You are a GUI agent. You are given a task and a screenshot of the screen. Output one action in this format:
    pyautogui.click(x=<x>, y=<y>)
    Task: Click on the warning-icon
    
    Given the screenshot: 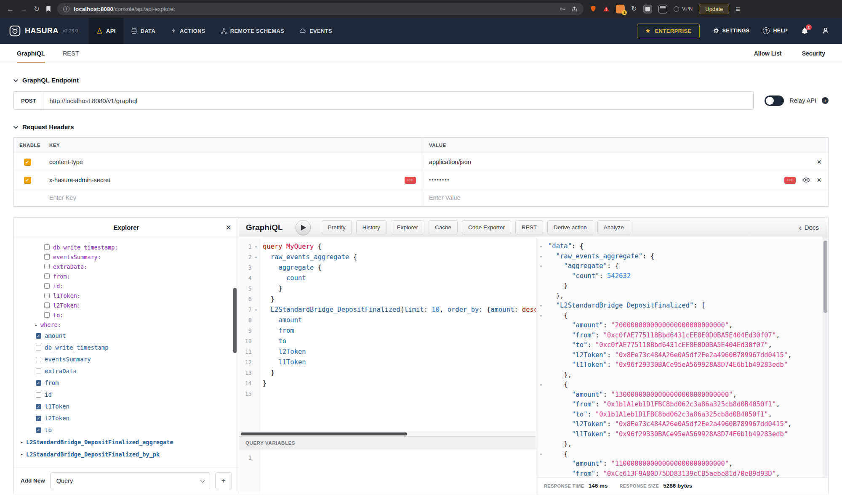 What is the action you would take?
    pyautogui.click(x=606, y=9)
    